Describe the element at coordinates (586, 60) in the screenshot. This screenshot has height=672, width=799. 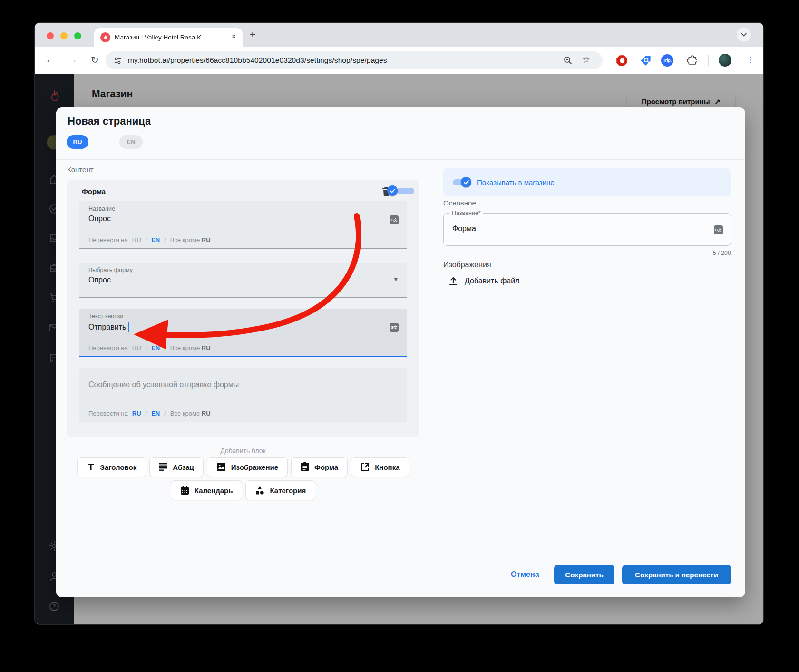
I see `bookmark-star-icon: ☆` at that location.